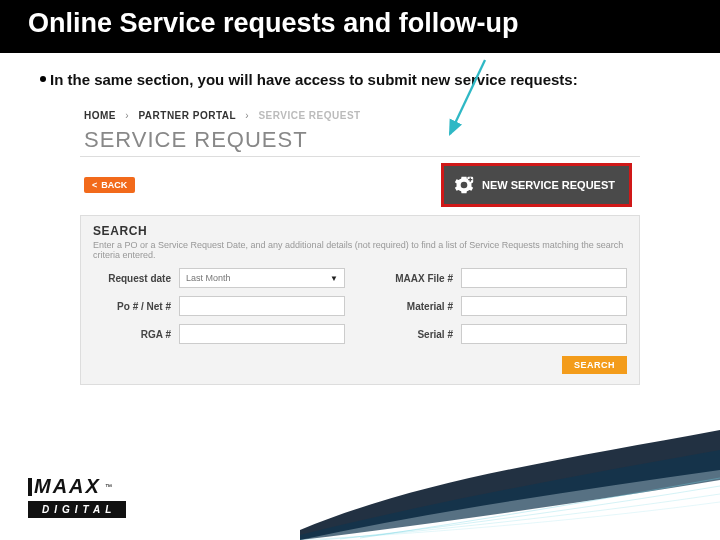 Image resolution: width=720 pixels, height=540 pixels. What do you see at coordinates (360, 254) in the screenshot?
I see `search-panel-description: Enter a PO or a Service Request Date, an…` at bounding box center [360, 254].